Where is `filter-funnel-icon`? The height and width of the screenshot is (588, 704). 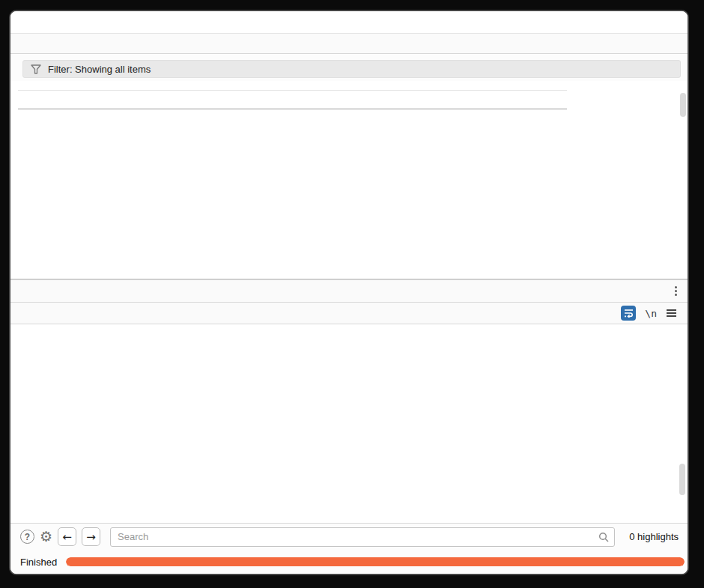
filter-funnel-icon is located at coordinates (36, 69).